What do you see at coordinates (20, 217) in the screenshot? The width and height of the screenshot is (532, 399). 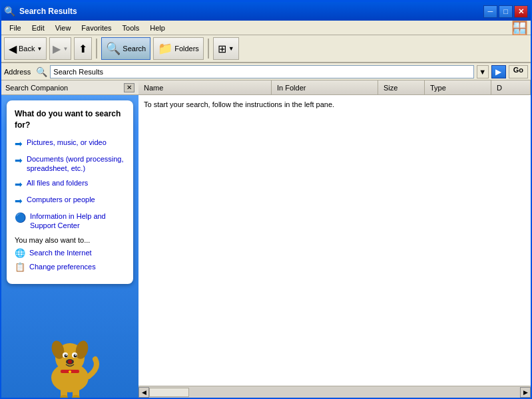 I see `help-icon: 🔵` at bounding box center [20, 217].